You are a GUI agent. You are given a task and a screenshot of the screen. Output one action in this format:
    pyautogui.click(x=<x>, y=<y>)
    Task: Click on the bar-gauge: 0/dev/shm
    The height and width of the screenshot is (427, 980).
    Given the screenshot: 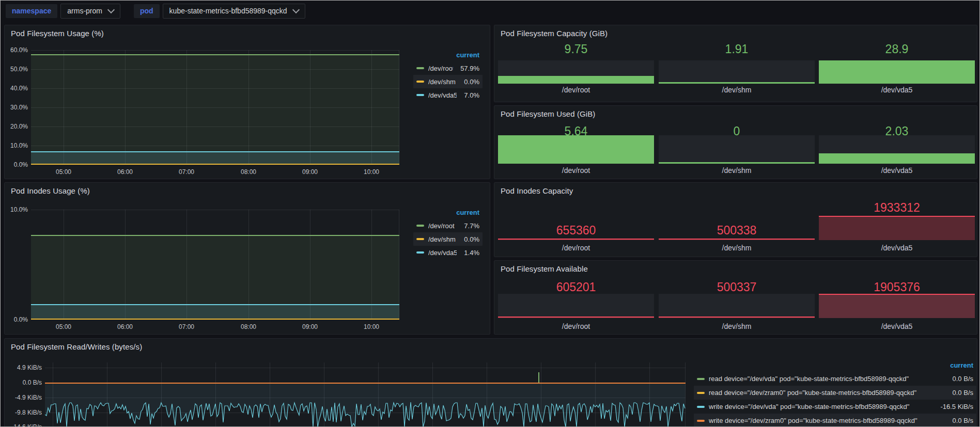 What is the action you would take?
    pyautogui.click(x=737, y=143)
    